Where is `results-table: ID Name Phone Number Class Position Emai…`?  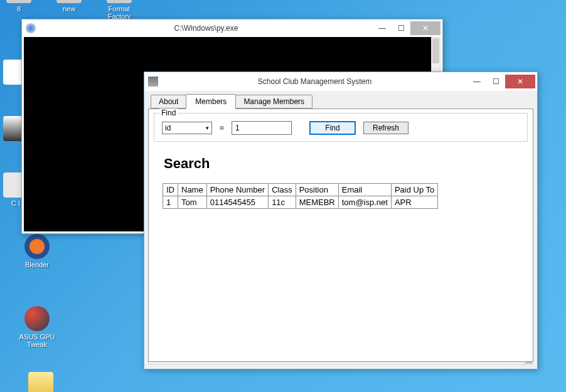
results-table: ID Name Phone Number Class Position Emai… is located at coordinates (300, 196).